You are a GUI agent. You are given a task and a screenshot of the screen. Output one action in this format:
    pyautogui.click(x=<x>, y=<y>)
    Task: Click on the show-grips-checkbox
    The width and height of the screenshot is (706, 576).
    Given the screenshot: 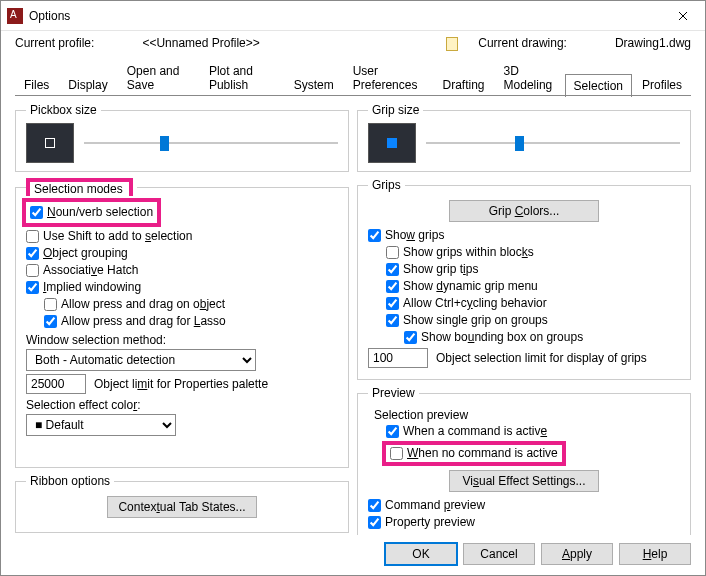 What is the action you would take?
    pyautogui.click(x=374, y=236)
    